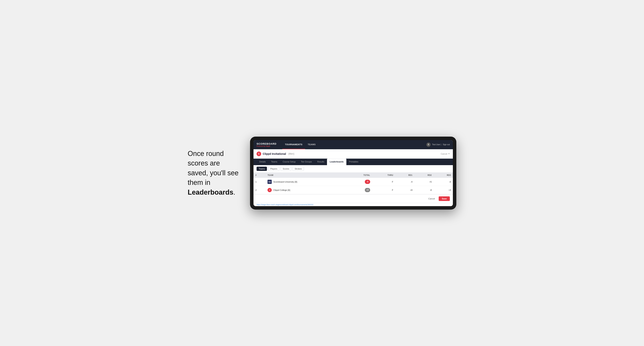 The height and width of the screenshot is (346, 644). Describe the element at coordinates (446, 145) in the screenshot. I see `sign-out-link: Sign out` at that location.